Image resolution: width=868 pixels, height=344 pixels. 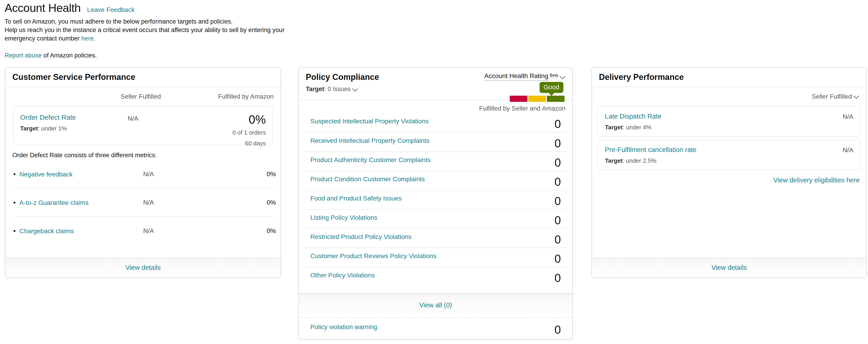 I want to click on food-product-safety-link: Food and Product Safety Issues, so click(x=356, y=199).